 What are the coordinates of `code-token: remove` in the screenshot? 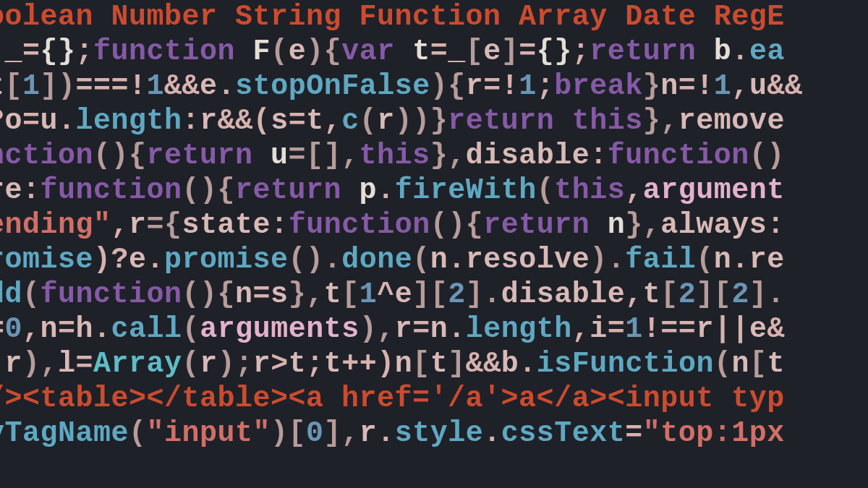 It's located at (732, 121).